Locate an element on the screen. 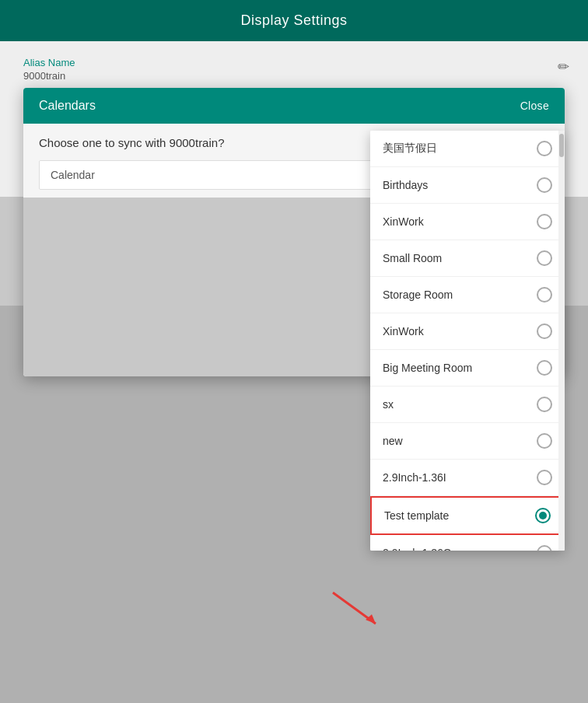 The image size is (588, 703). list-item: new is located at coordinates (467, 442).